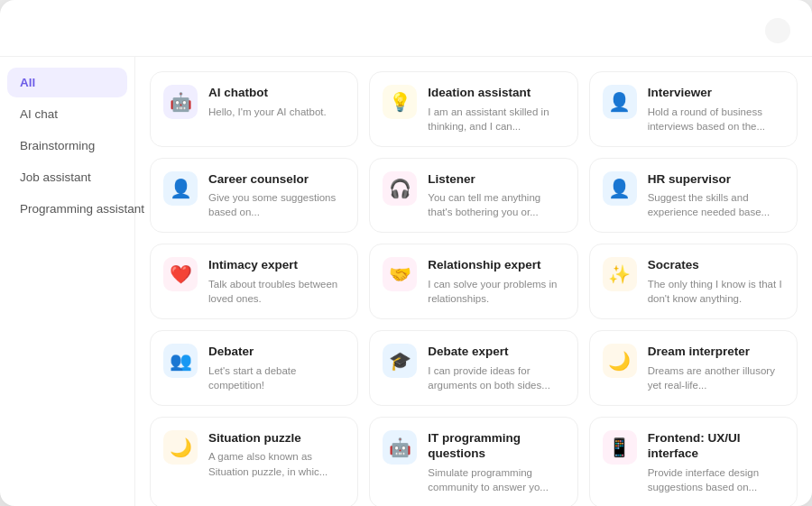 The width and height of the screenshot is (812, 506). What do you see at coordinates (496, 480) in the screenshot?
I see `card-desc-it-programming: Simulate programming community to answer…` at bounding box center [496, 480].